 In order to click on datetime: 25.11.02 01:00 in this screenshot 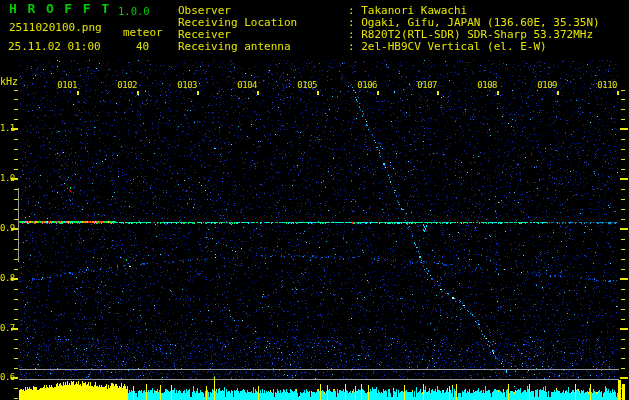, I will do `click(54, 47)`.